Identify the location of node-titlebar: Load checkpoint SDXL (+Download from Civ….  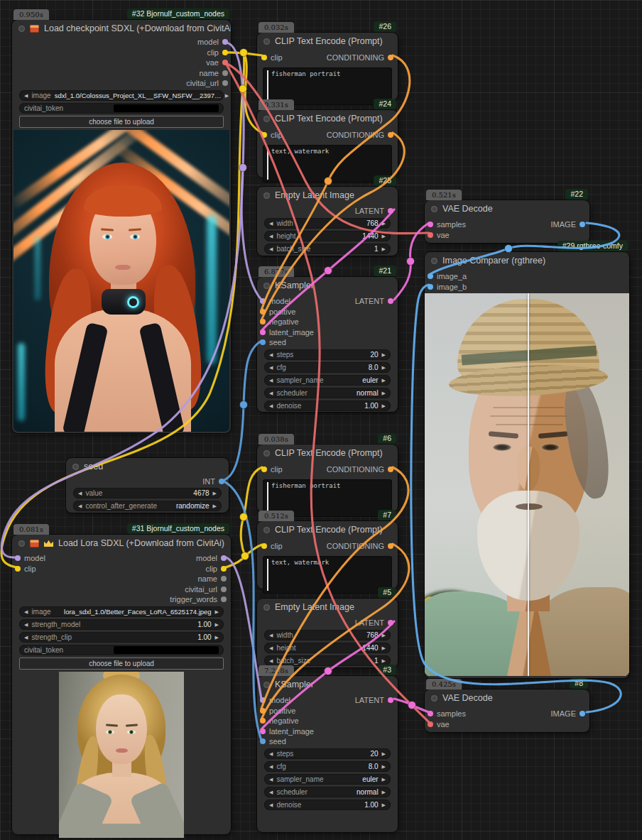
(121, 28).